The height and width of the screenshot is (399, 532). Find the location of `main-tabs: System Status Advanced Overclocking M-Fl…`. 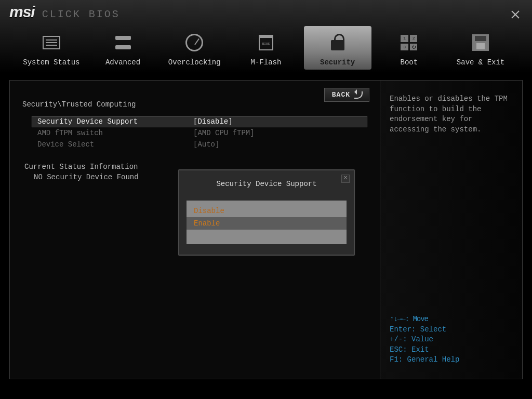

main-tabs: System Status Advanced Overclocking M-Fl… is located at coordinates (266, 49).